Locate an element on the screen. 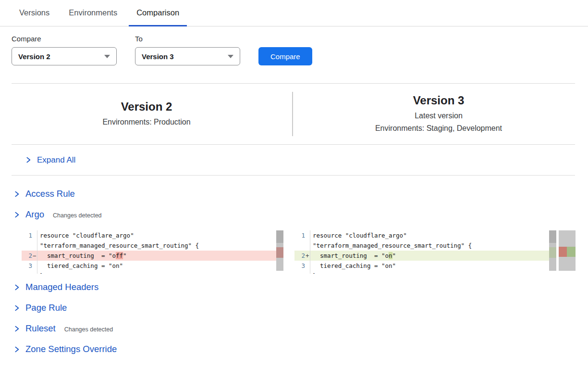 This screenshot has height=379, width=588. code-text: smart_routing = "off" is located at coordinates (160, 256).